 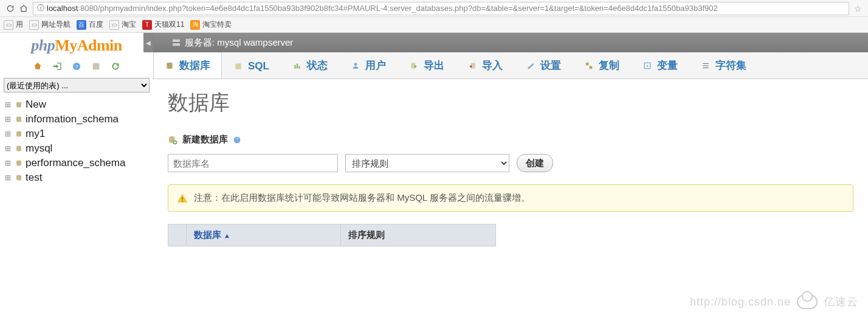 I want to click on page-icon: ▭, so click(x=114, y=25).